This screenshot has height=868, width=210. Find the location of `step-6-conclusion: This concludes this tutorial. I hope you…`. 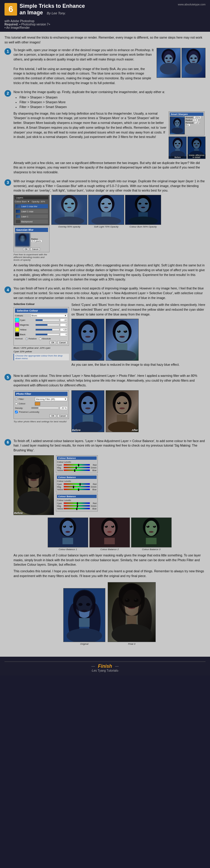

step-6-conclusion: This concludes this tutorial. I hope you… is located at coordinates (109, 574).